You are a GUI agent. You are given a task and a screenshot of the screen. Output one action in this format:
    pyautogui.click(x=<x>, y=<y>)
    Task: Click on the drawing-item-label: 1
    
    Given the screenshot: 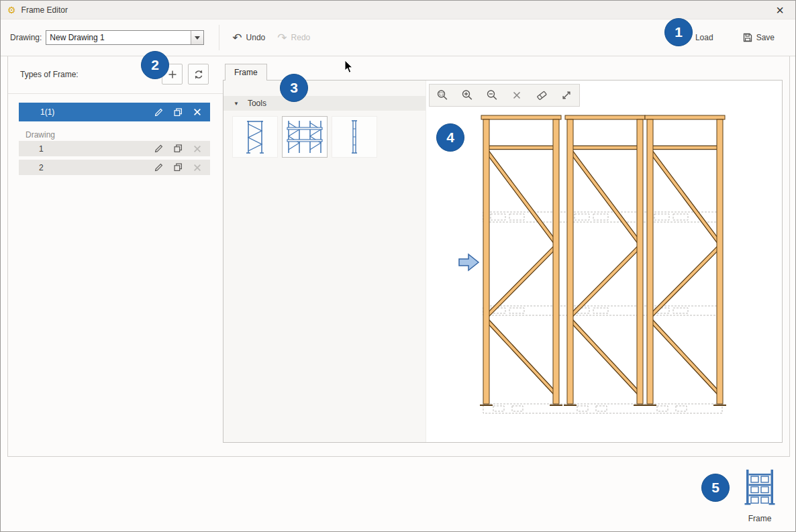 What is the action you would take?
    pyautogui.click(x=42, y=149)
    